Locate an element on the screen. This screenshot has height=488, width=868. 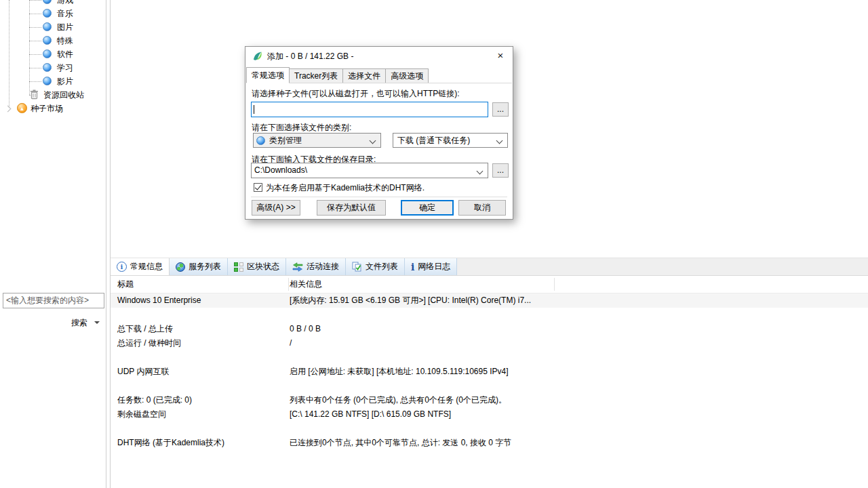
sidebar-item-software: 软件 is located at coordinates (53, 54).